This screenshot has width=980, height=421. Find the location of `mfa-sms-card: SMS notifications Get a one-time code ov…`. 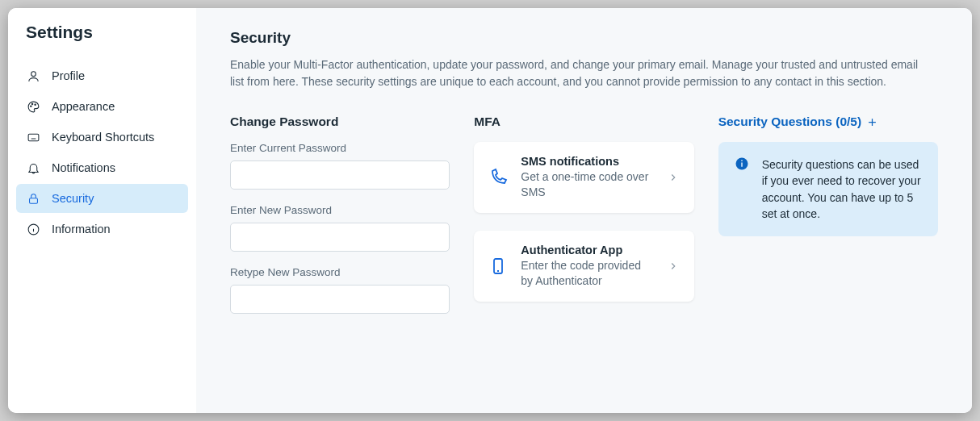

mfa-sms-card: SMS notifications Get a one-time code ov… is located at coordinates (584, 177).